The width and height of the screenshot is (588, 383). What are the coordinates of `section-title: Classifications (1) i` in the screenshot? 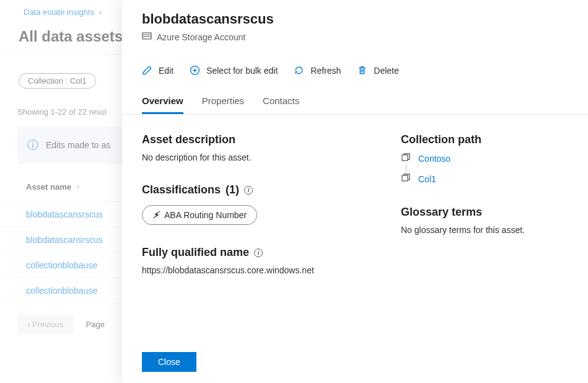 It's located at (253, 190).